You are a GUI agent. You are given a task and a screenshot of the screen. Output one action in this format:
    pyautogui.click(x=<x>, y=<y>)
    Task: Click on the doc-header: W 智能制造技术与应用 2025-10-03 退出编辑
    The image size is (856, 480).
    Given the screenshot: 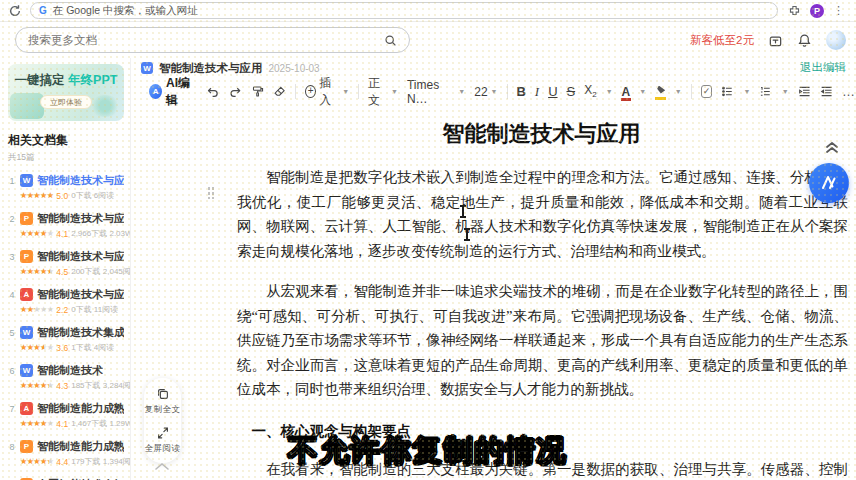 What is the action you would take?
    pyautogui.click(x=494, y=68)
    